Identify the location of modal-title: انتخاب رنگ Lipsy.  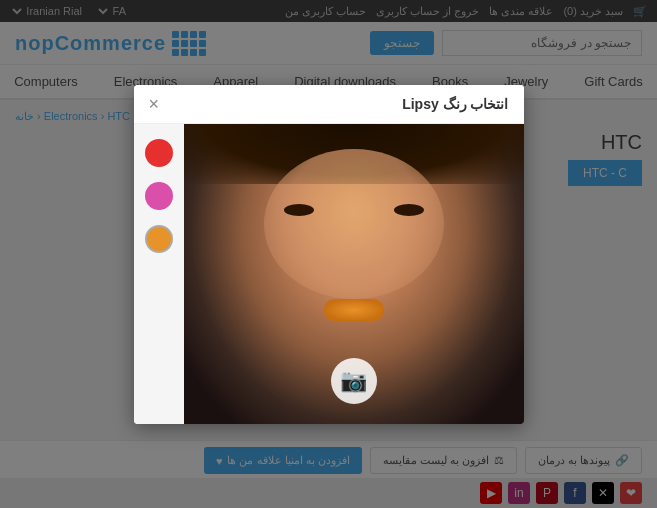
(455, 104).